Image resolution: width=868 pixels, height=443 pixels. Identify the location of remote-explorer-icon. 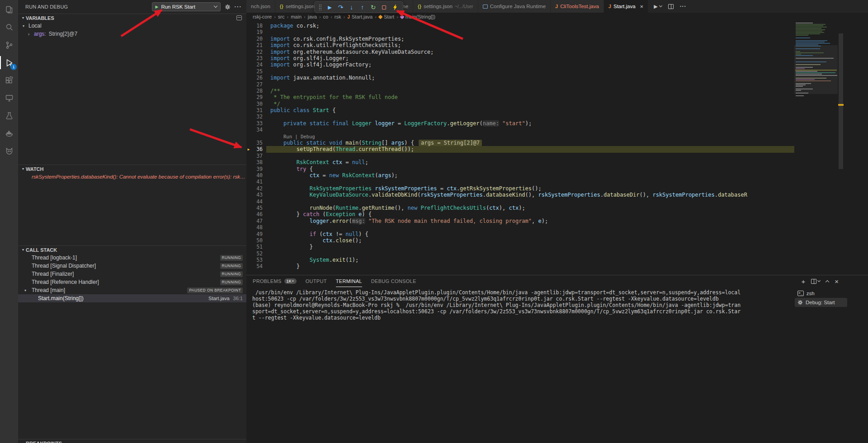
(9, 98).